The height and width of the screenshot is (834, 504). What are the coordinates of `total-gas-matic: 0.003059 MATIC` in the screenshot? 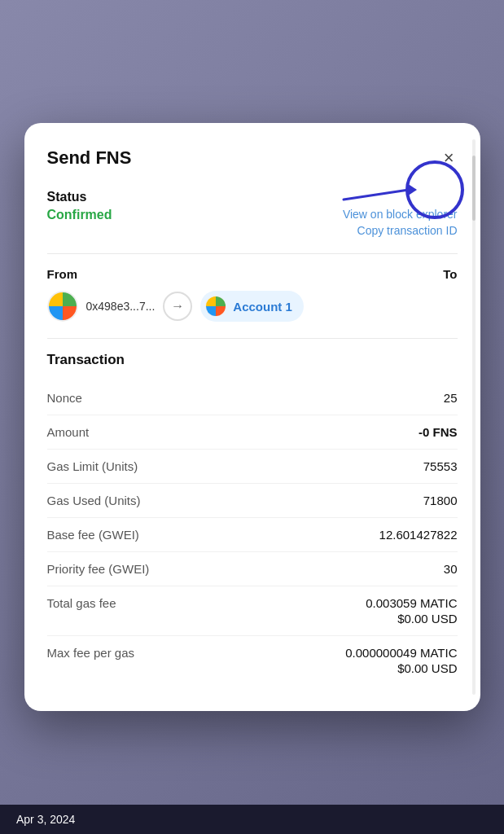 It's located at (411, 603).